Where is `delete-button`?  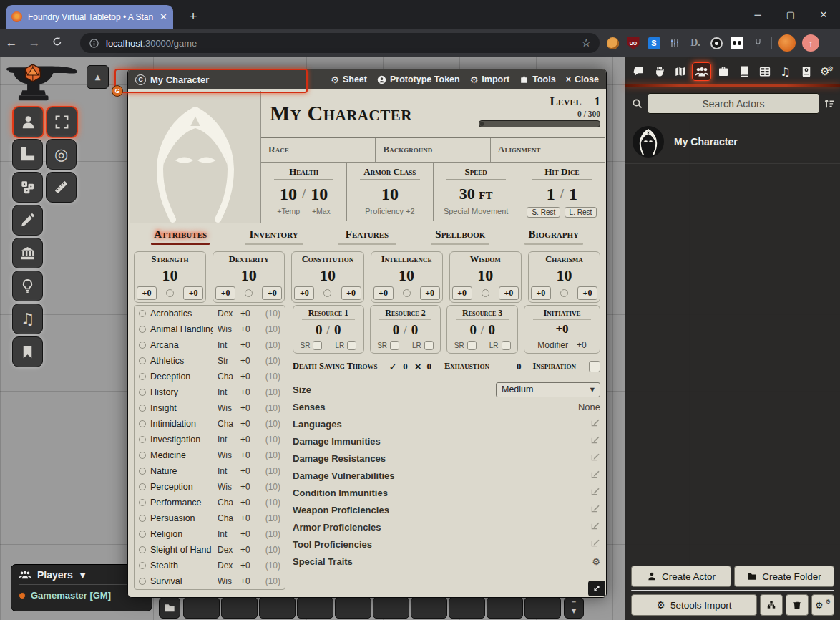 delete-button is located at coordinates (797, 605).